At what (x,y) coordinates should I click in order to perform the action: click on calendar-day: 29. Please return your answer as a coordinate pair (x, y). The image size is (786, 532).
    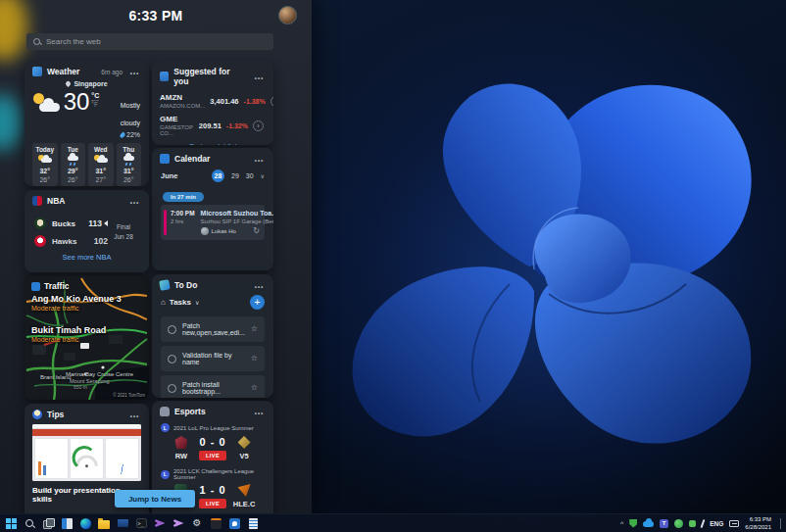
    Looking at the image, I should click on (235, 176).